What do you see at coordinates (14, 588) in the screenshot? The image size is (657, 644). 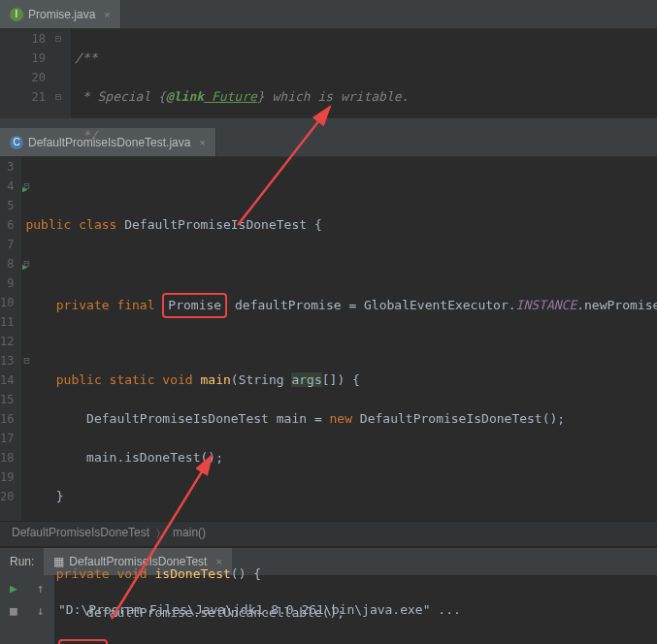 I see `rerun-icon: ▶` at bounding box center [14, 588].